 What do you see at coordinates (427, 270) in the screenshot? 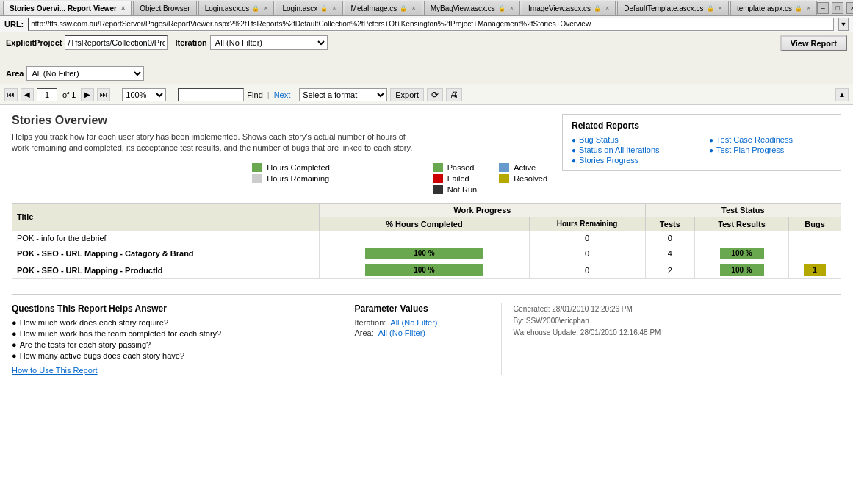
I see `table-row: POK - SEO - URL Mapping - ProductId 100 …` at bounding box center [427, 270].